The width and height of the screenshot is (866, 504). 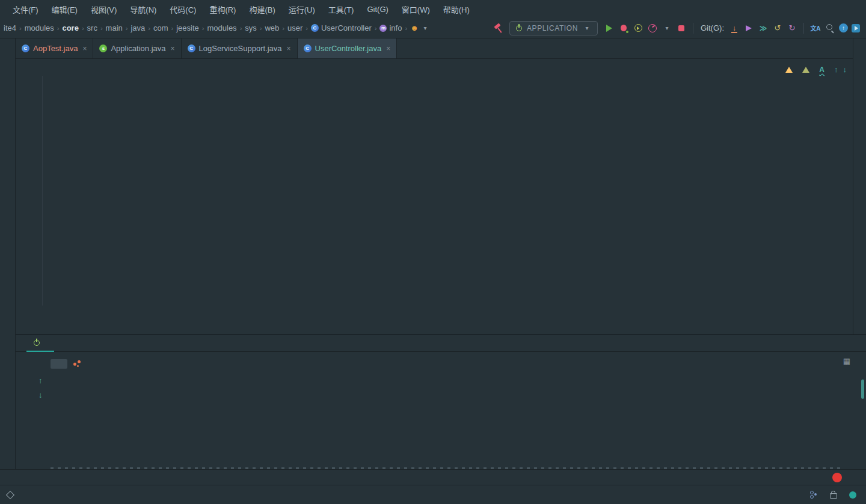 I want to click on breadcrumb-item: java, so click(x=138, y=28).